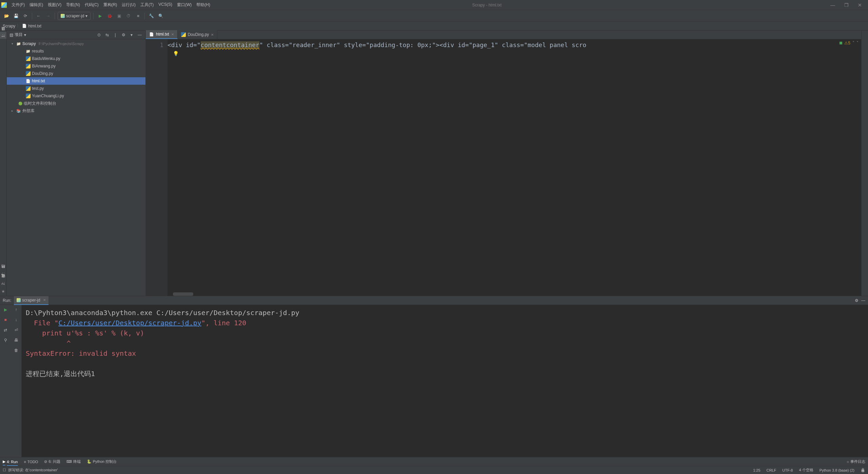 Image resolution: width=868 pixels, height=474 pixels. Describe the element at coordinates (757, 470) in the screenshot. I see `cursor-position: 1:25` at that location.